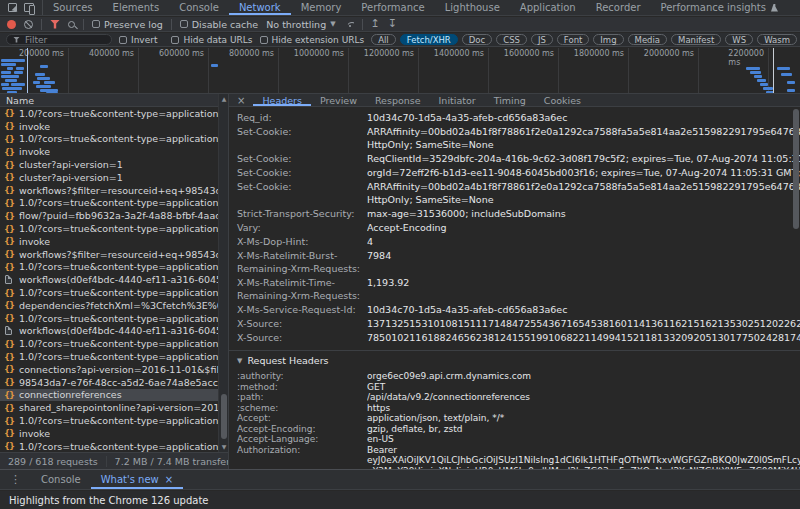 The height and width of the screenshot is (509, 800). I want to click on detail-tab-preview: Preview, so click(338, 100).